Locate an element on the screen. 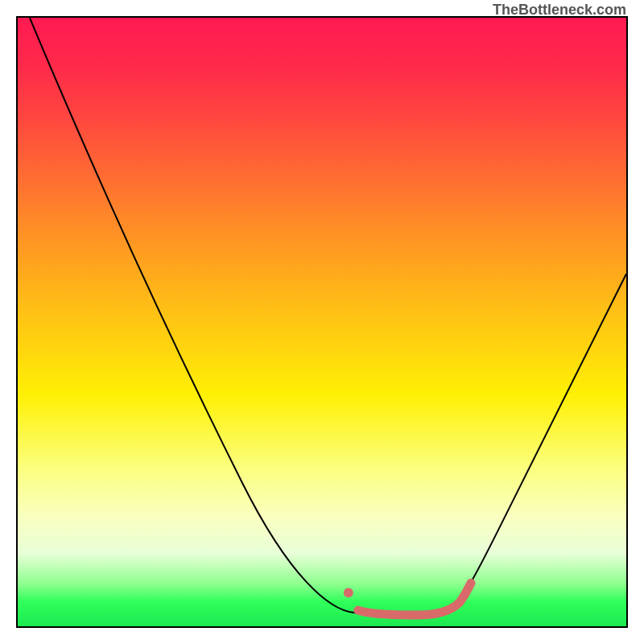 Image resolution: width=644 pixels, height=644 pixels. watermark-text: TheBottleneck.com is located at coordinates (559, 10).